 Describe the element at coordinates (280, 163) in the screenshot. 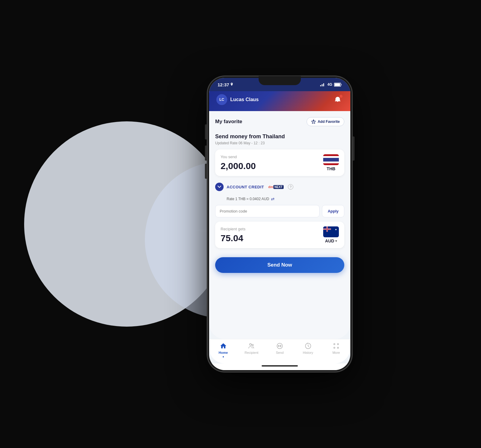

I see `you-send-row: You send 2,000.00` at that location.